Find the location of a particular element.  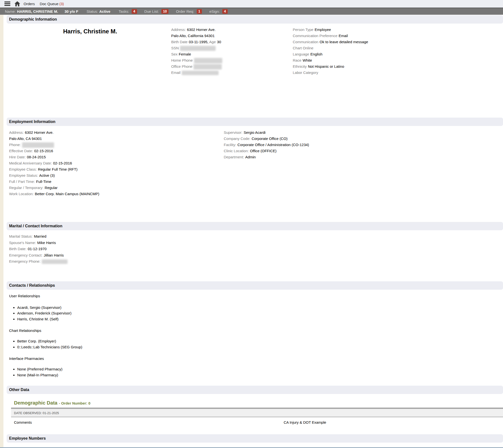

tasks-count-badge: 4 is located at coordinates (134, 11).